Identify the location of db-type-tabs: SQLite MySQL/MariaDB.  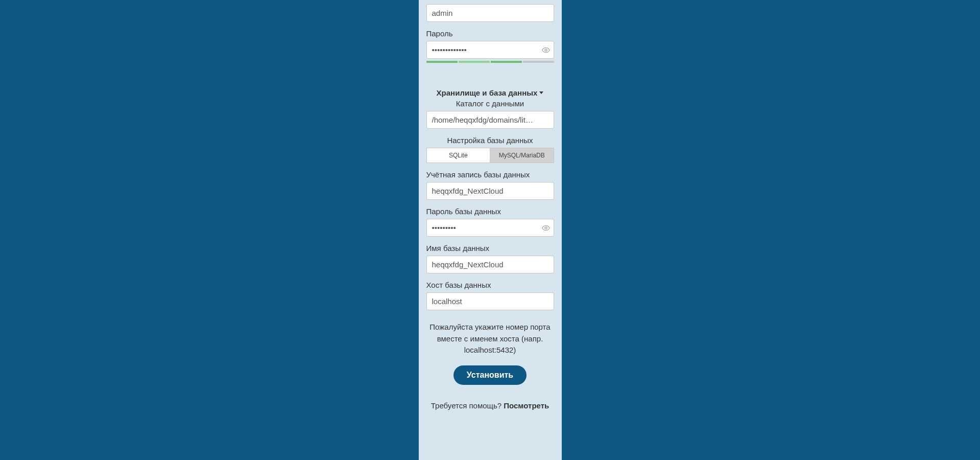
(490, 155).